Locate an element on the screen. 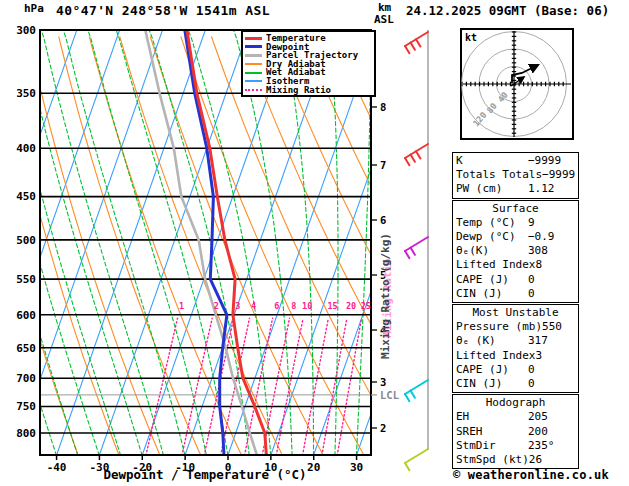  table-row: Lifted Index8 is located at coordinates (516, 265).